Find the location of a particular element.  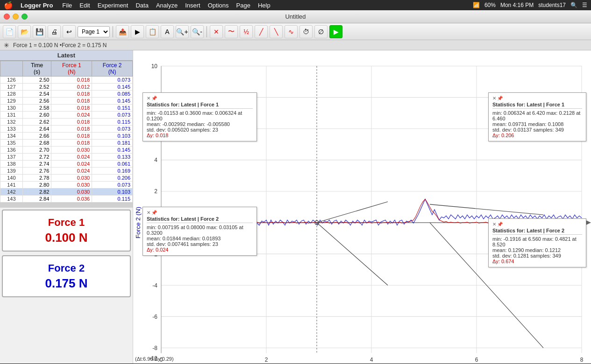

minimize-button is located at coordinates (16, 17).